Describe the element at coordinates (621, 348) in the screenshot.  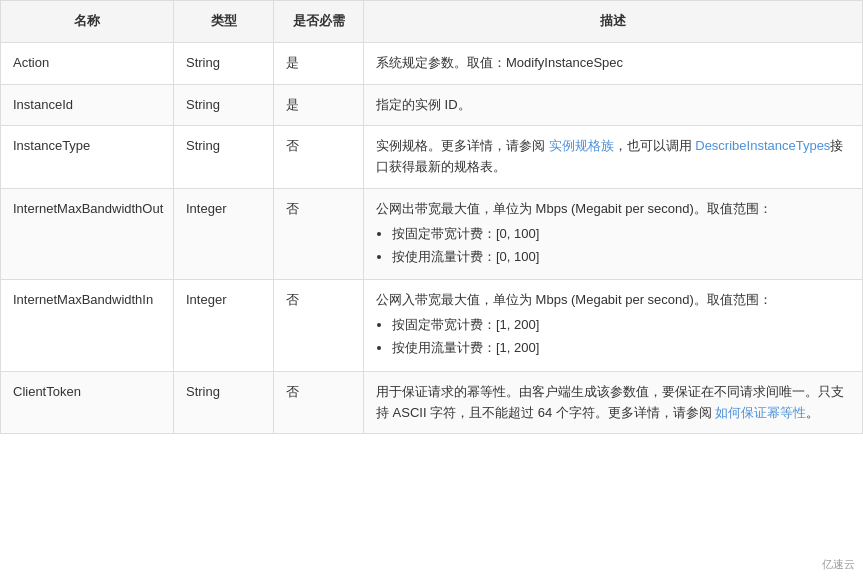
I see `desc-bullet-item: 按使用流量计费：[1, 200]` at that location.